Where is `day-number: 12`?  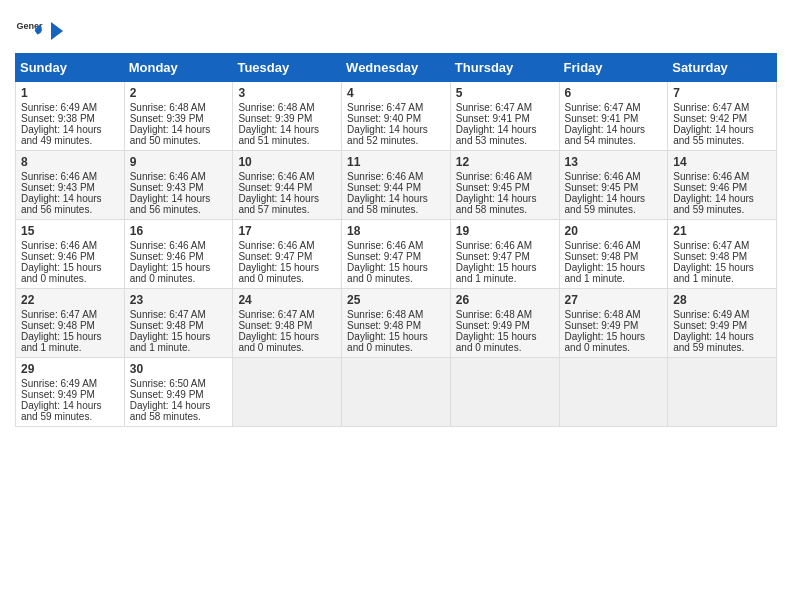
day-number: 12 is located at coordinates (505, 162).